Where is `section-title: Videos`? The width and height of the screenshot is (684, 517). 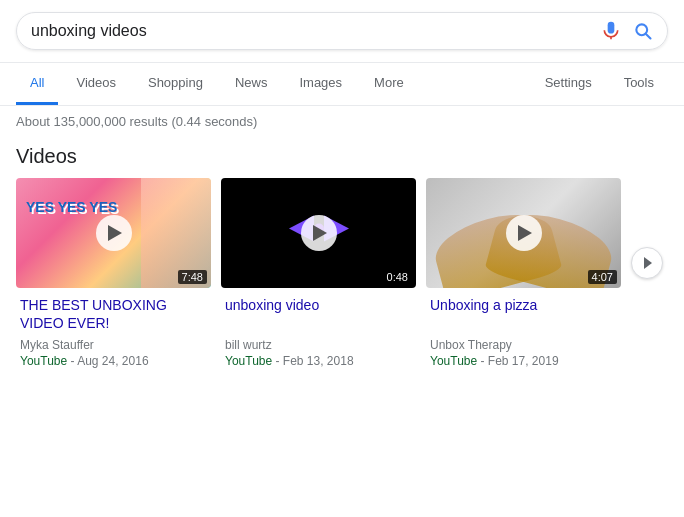 section-title: Videos is located at coordinates (342, 158).